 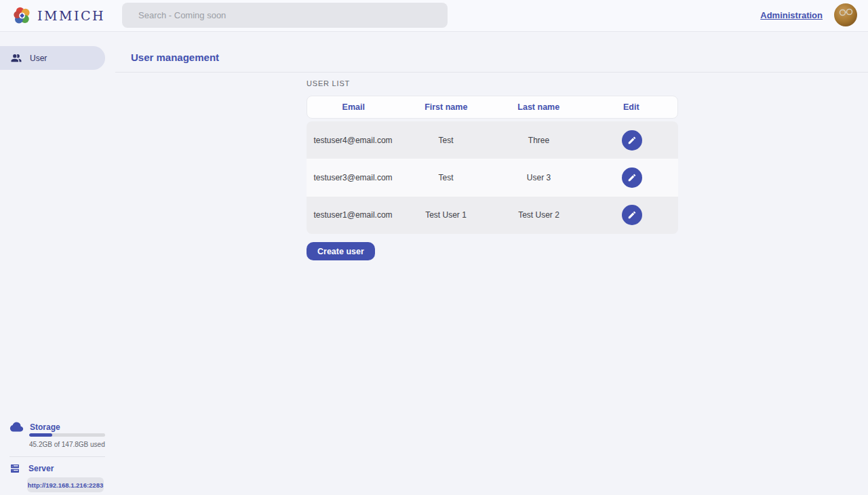 What do you see at coordinates (38, 58) in the screenshot?
I see `sidebar-item-label: User` at bounding box center [38, 58].